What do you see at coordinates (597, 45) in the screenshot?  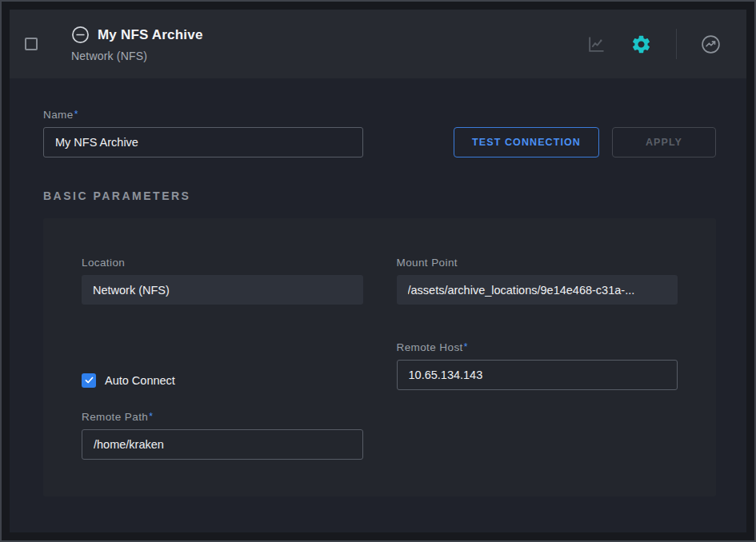 I see `chart-icon` at bounding box center [597, 45].